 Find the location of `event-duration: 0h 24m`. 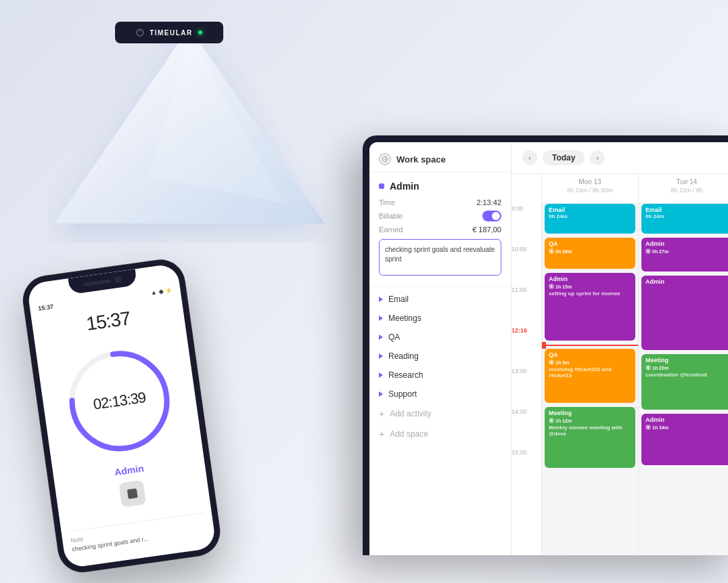

event-duration: 0h 24m is located at coordinates (687, 217).